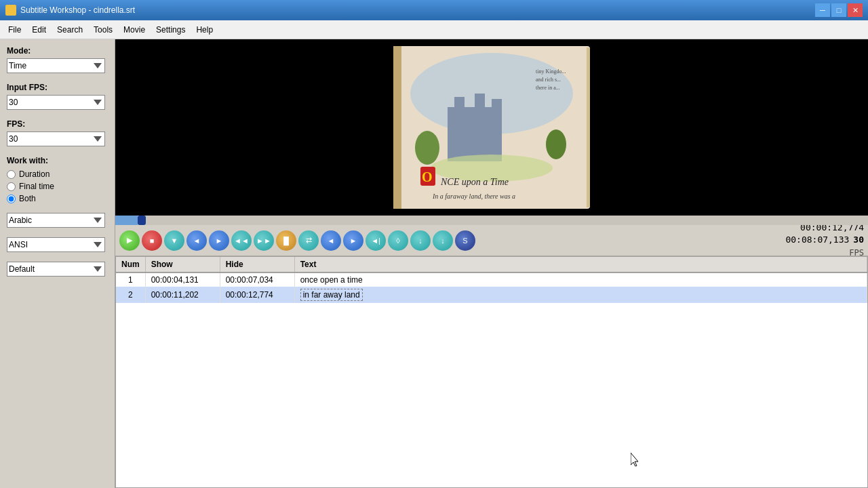 The image size is (868, 488). Describe the element at coordinates (57, 161) in the screenshot. I see `work-with-label: Work with:` at that location.